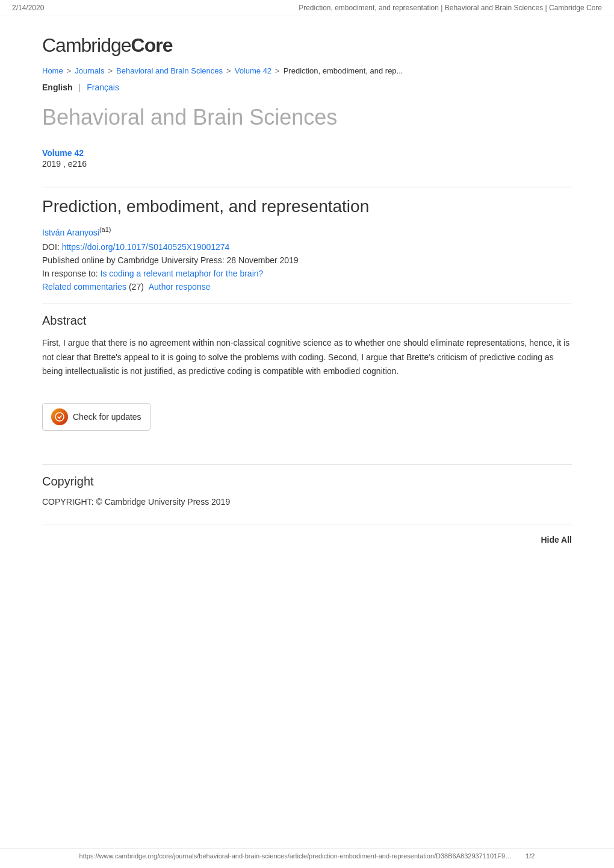 This screenshot has width=614, height=868. Describe the element at coordinates (253, 71) in the screenshot. I see `breadcrumb-volume: Volume 42` at that location.